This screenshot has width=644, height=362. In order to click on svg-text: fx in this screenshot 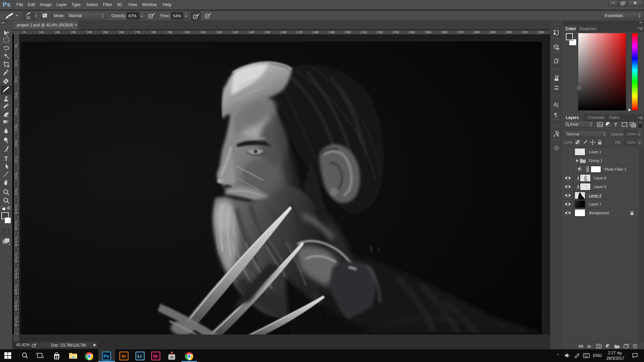, I will do `click(589, 347)`.